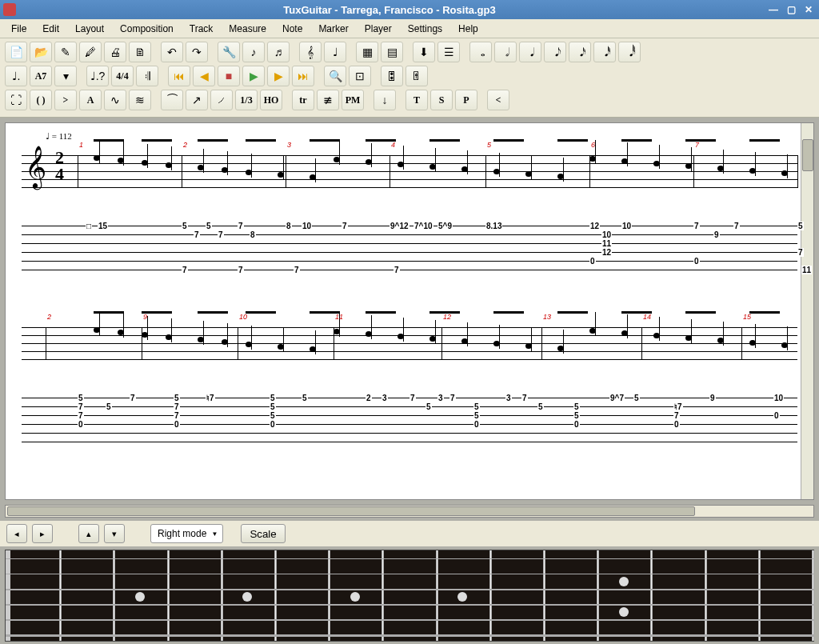 The width and height of the screenshot is (819, 644). What do you see at coordinates (66, 100) in the screenshot?
I see `accent-icon: >` at bounding box center [66, 100].